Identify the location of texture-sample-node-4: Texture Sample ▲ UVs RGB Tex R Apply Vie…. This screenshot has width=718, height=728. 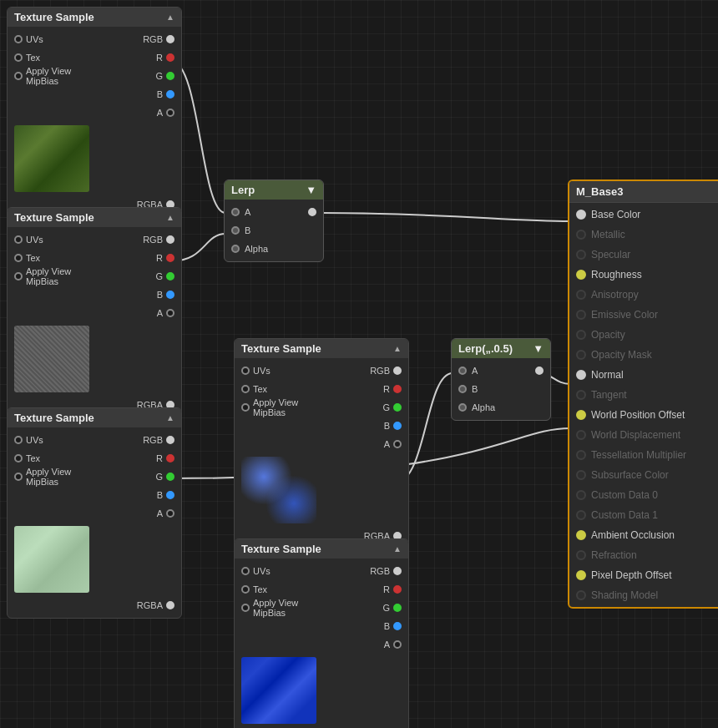
(321, 444).